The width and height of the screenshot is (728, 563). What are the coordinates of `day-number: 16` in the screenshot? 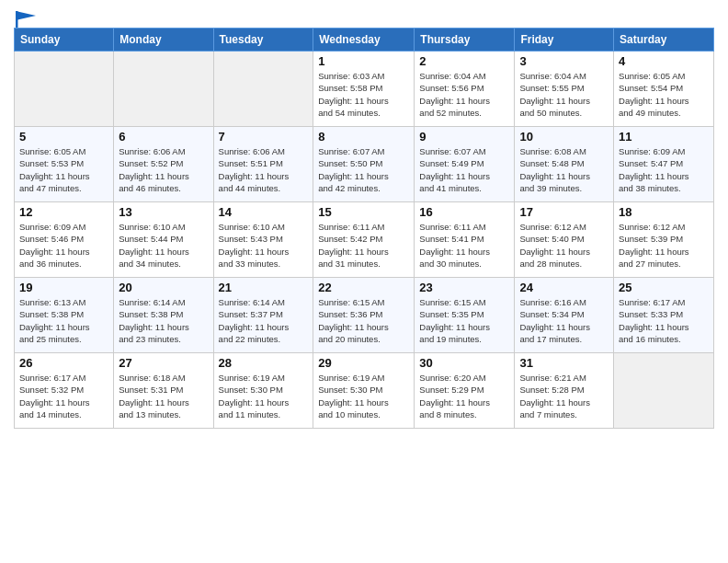 It's located at (464, 212).